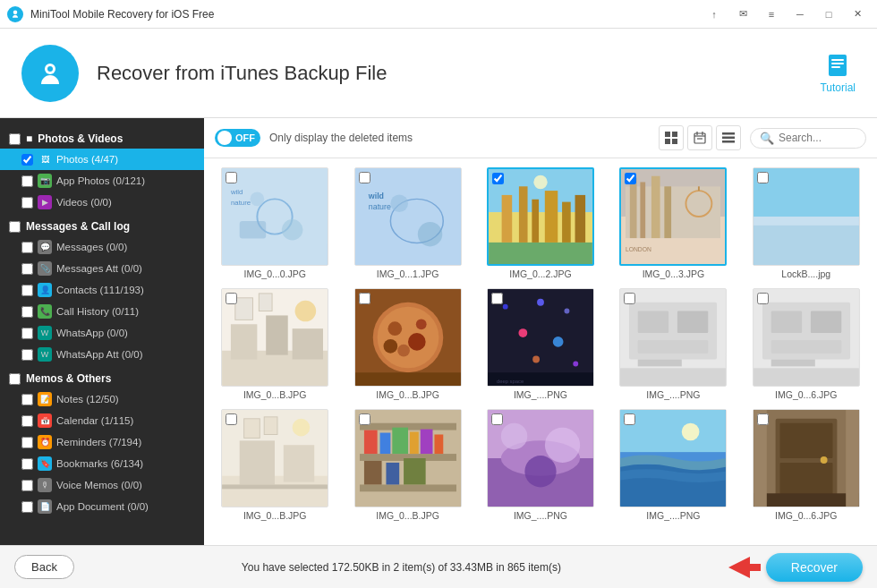  I want to click on sidebar-bookmarks-checkbox, so click(27, 464).